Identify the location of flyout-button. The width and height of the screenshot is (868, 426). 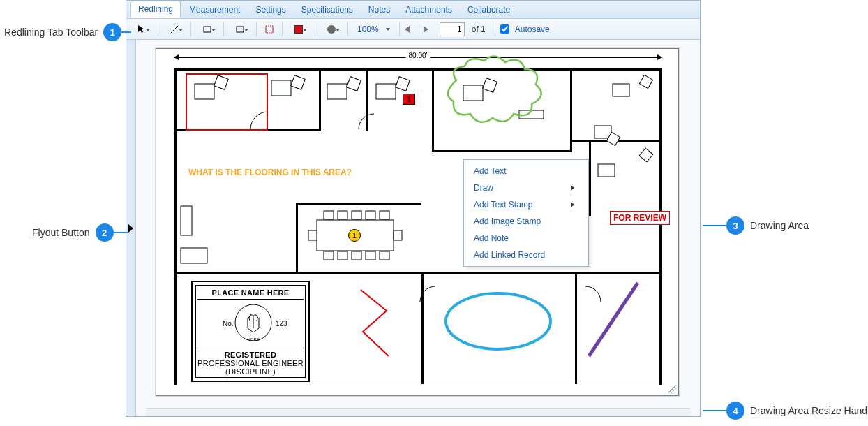
(131, 228).